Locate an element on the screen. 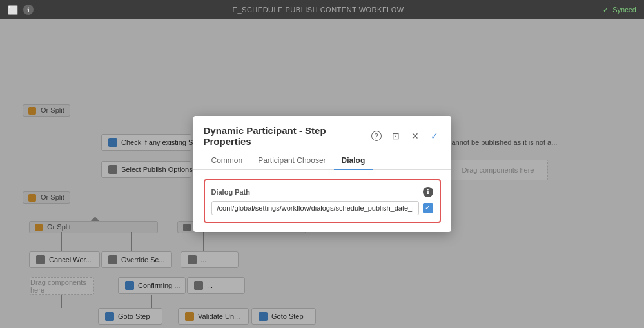  help-icon-btn: ? is located at coordinates (376, 136).